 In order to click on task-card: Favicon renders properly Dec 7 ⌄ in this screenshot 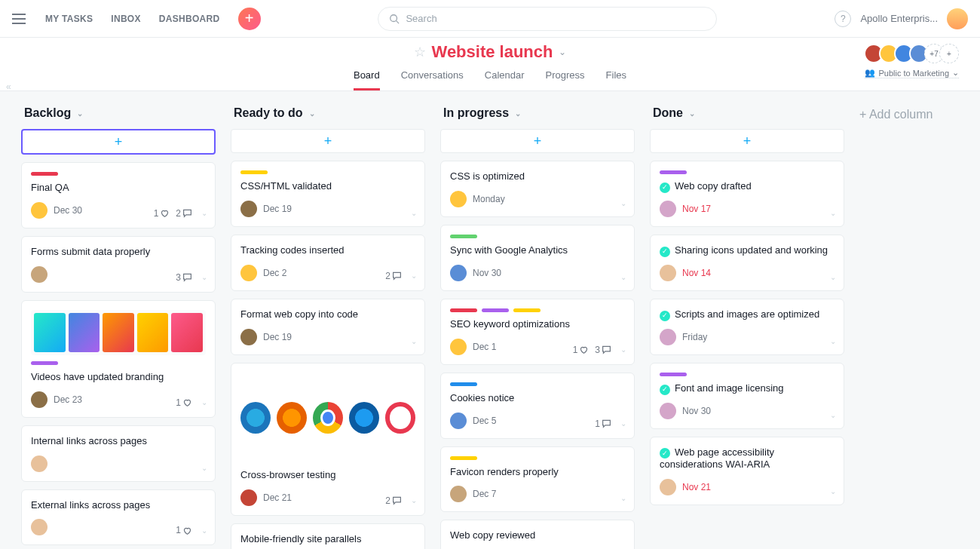, I will do `click(537, 480)`.